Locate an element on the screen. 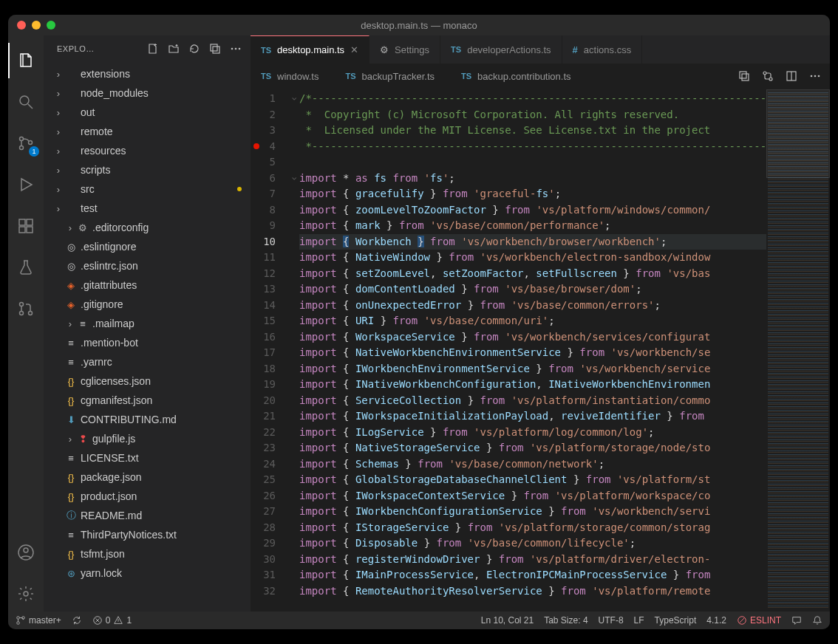  status-cursor: Ln 10, Col 21 is located at coordinates (507, 620).